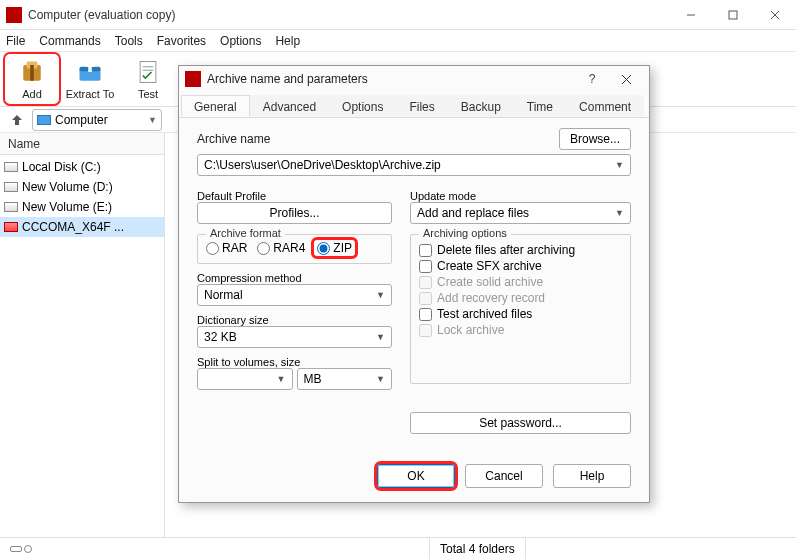 The height and width of the screenshot is (559, 796). I want to click on archive-format-group: Archive format RAR RAR4 ZIP, so click(294, 249).